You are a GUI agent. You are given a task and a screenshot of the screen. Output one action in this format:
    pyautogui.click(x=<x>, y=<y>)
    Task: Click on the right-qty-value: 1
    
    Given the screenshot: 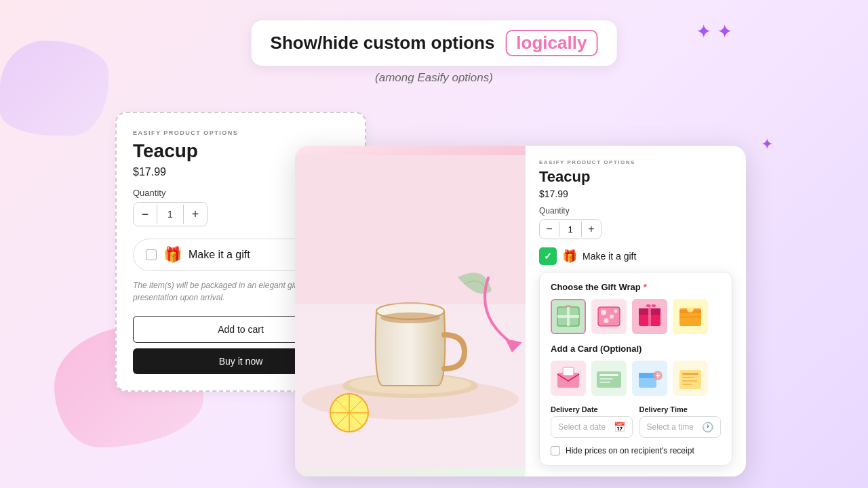 What is the action you would take?
    pyautogui.click(x=570, y=229)
    